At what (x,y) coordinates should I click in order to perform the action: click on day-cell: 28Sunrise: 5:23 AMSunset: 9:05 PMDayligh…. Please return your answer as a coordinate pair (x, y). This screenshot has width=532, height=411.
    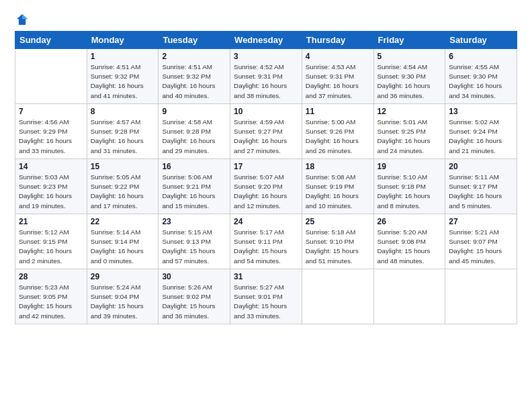
    Looking at the image, I should click on (51, 297).